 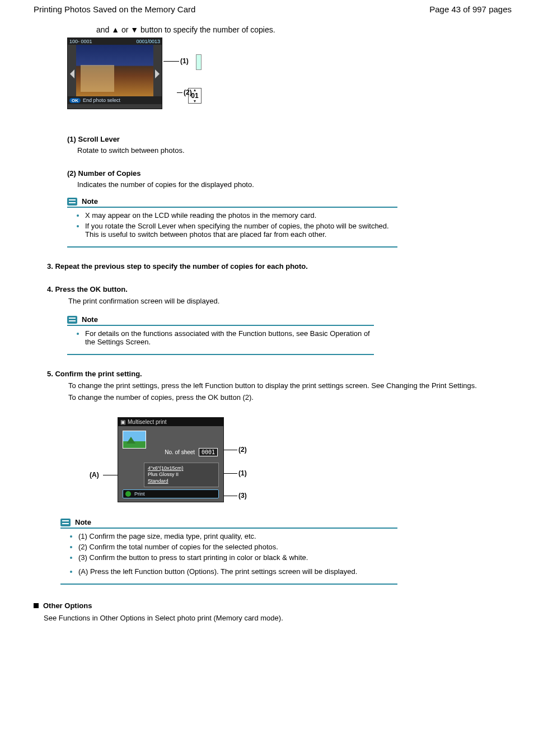 I want to click on square-bullet-icon, so click(x=36, y=606).